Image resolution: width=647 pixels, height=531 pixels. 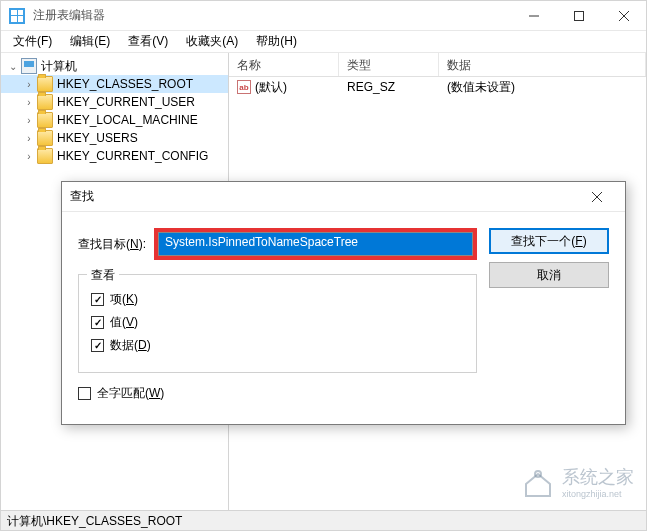 I want to click on checkbox-data: 数据(D), so click(x=278, y=346).